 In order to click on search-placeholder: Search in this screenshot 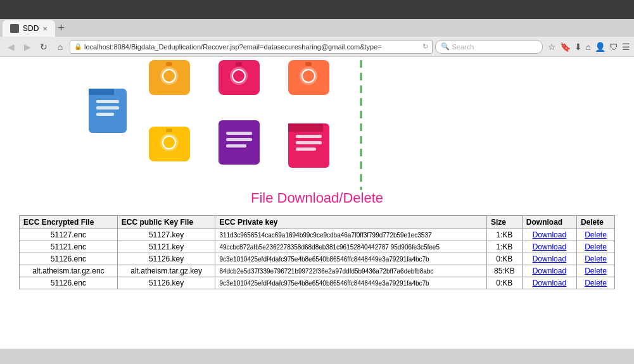, I will do `click(464, 47)`.